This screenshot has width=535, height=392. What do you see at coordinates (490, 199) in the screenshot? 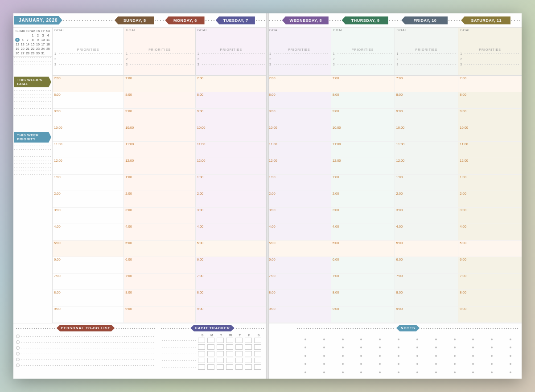
I see `sat-2pm: 2:00` at bounding box center [490, 199].